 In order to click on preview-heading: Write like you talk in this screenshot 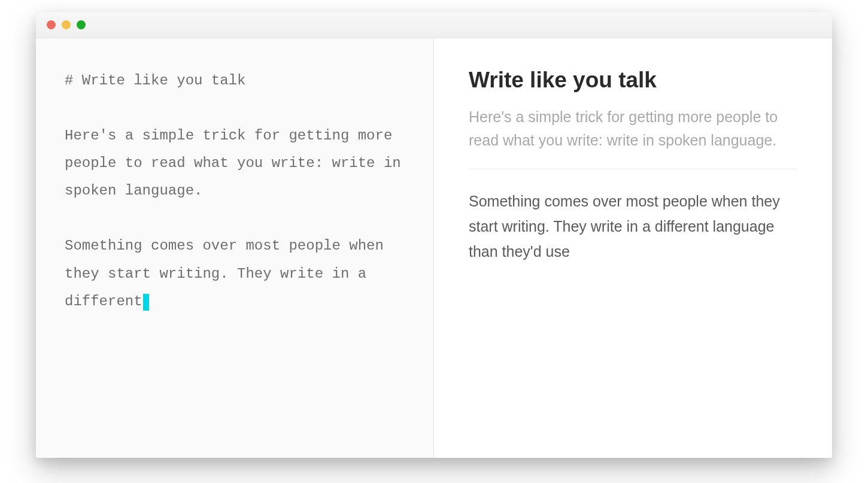, I will do `click(633, 80)`.